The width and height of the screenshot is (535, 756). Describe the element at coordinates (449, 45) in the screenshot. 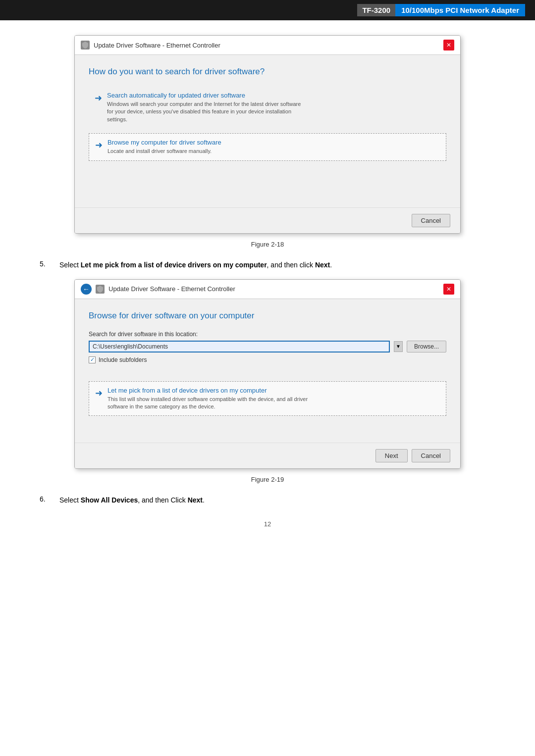

I see `dialog1-close-button: ✕` at that location.